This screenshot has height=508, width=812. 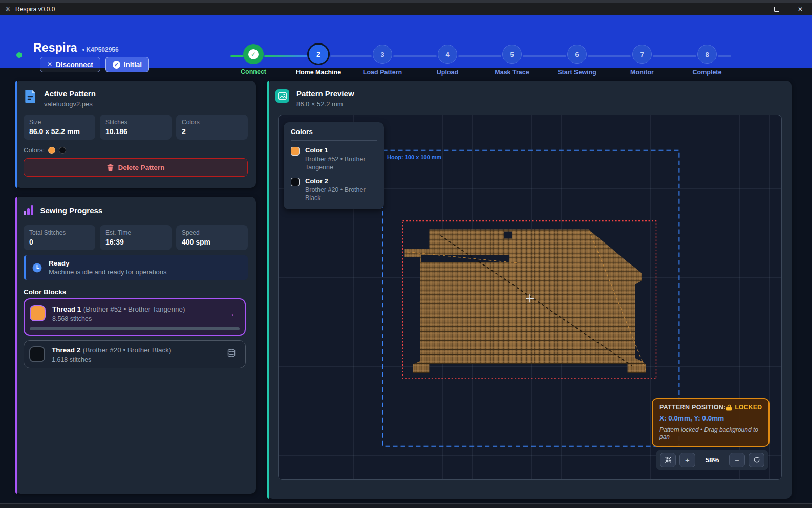 What do you see at coordinates (712, 460) in the screenshot?
I see `zoom-level: 58%` at bounding box center [712, 460].